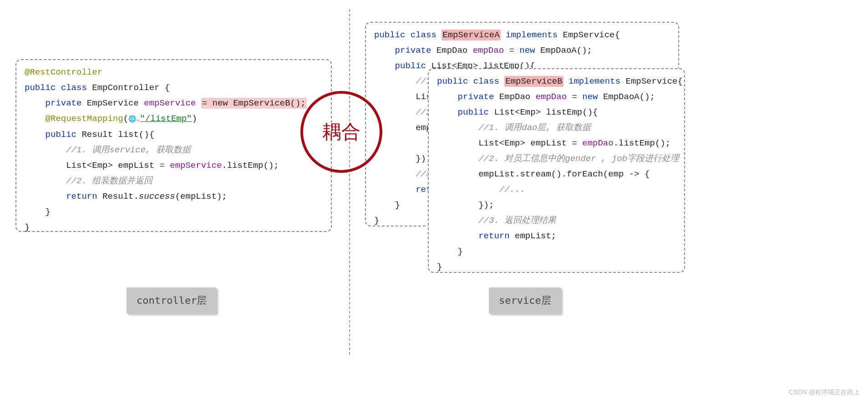  I want to click on code: (empList);, so click(201, 196).